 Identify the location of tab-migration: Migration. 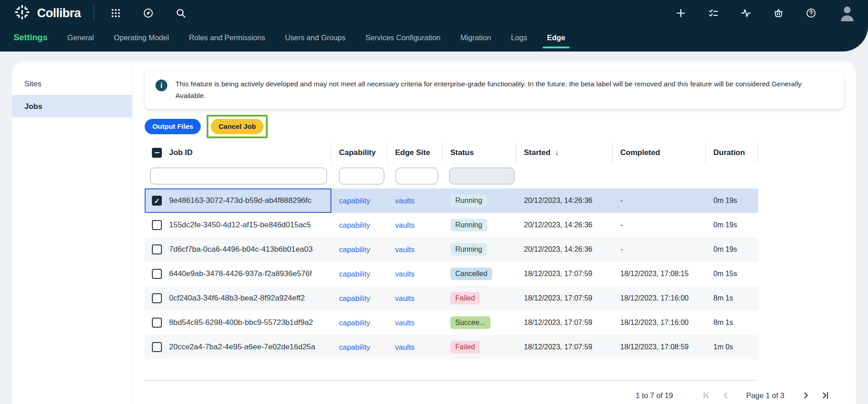
(476, 38).